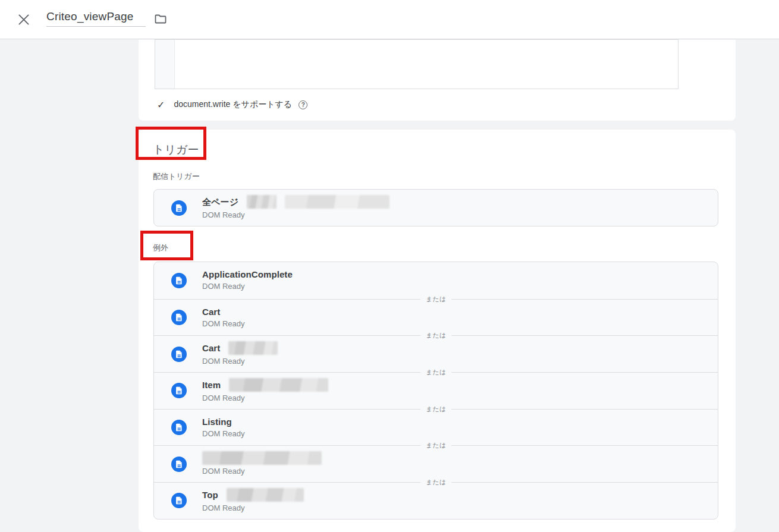 The image size is (779, 532). What do you see at coordinates (220, 202) in the screenshot?
I see `firing-trigger-name: 全ページ` at bounding box center [220, 202].